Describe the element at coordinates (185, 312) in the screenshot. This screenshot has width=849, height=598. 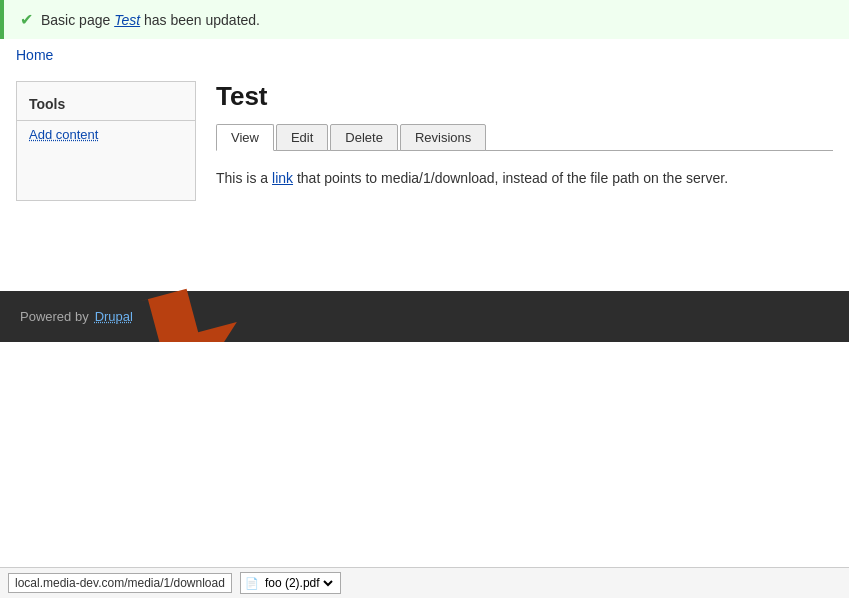
I see `arrow-decoration` at that location.